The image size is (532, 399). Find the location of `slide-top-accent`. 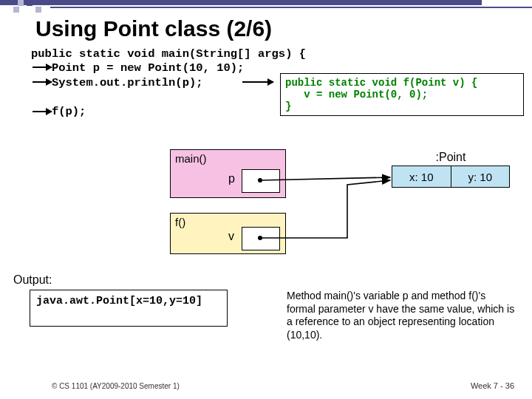

slide-top-accent is located at coordinates (266, 5).